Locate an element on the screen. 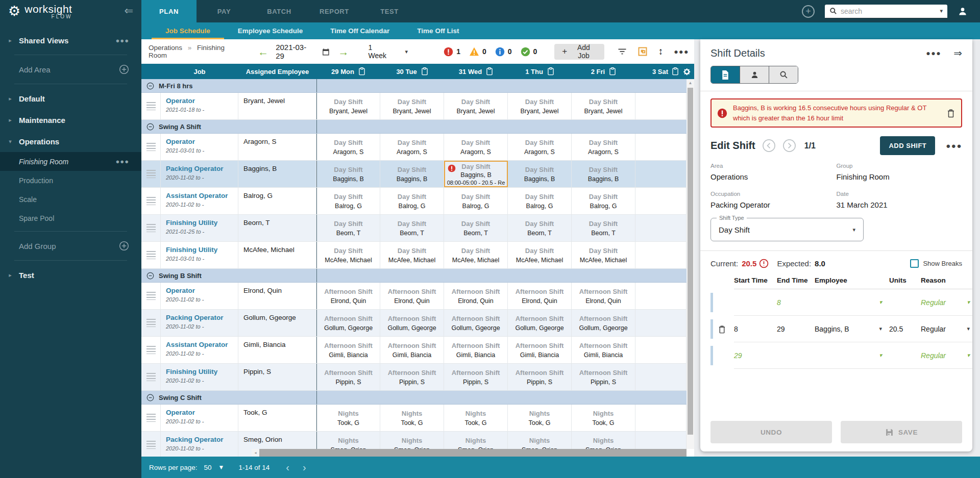 Image resolution: width=980 pixels, height=478 pixels. badge-success: 0 is located at coordinates (529, 52).